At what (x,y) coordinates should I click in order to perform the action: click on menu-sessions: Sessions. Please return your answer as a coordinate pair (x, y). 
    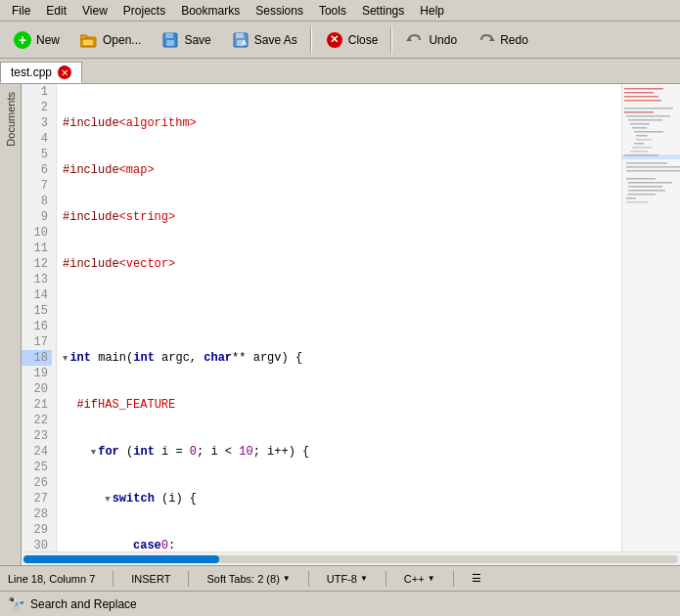
    Looking at the image, I should click on (280, 11).